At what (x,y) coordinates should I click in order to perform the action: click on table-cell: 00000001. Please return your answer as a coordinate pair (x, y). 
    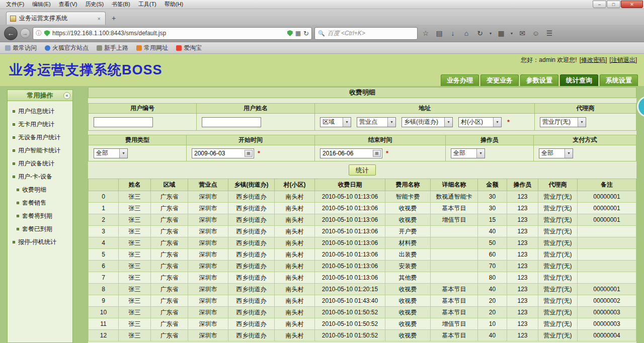
    Looking at the image, I should click on (607, 220).